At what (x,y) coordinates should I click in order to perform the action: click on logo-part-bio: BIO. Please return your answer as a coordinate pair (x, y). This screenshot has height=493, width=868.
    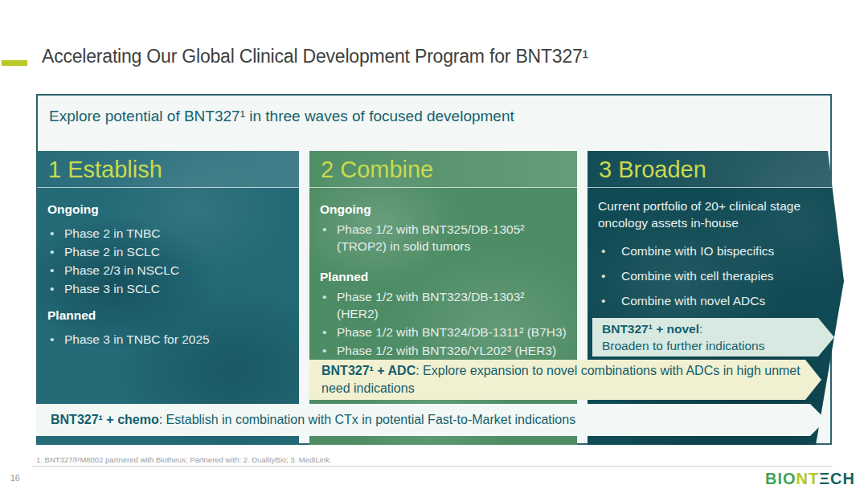
    Looking at the image, I should click on (781, 479).